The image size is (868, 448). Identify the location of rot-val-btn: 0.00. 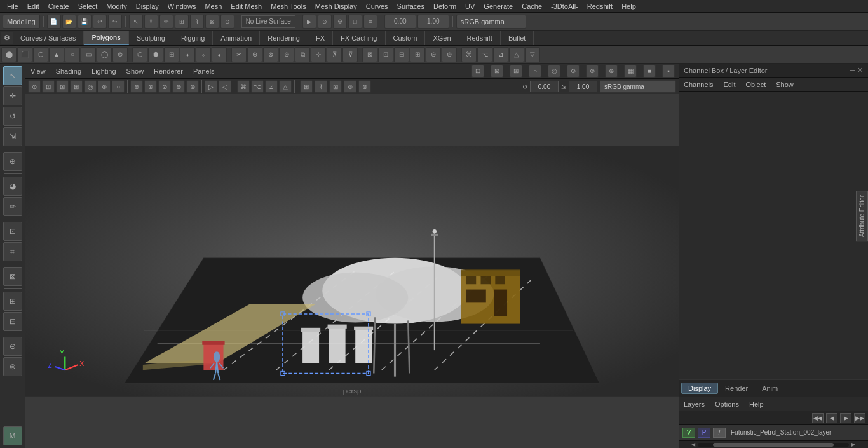
(400, 22).